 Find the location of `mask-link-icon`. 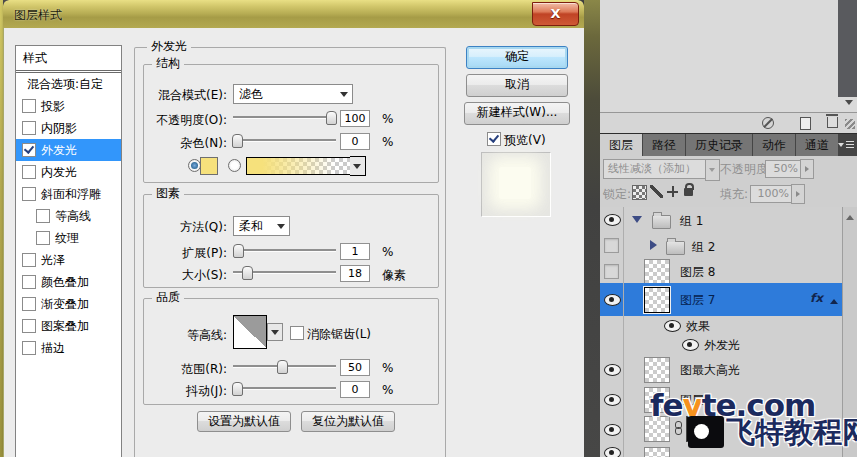

mask-link-icon is located at coordinates (678, 428).